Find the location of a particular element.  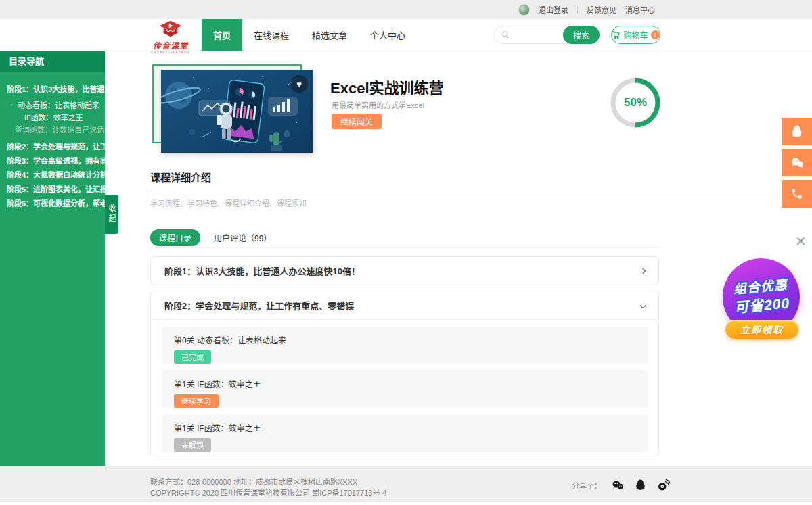

weibo-share-icon is located at coordinates (663, 485).